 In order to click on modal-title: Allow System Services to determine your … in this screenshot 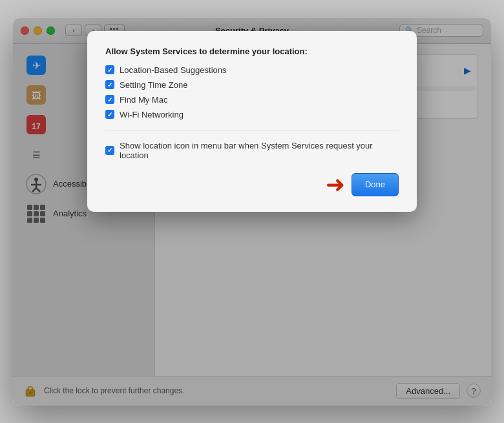, I will do `click(252, 52)`.